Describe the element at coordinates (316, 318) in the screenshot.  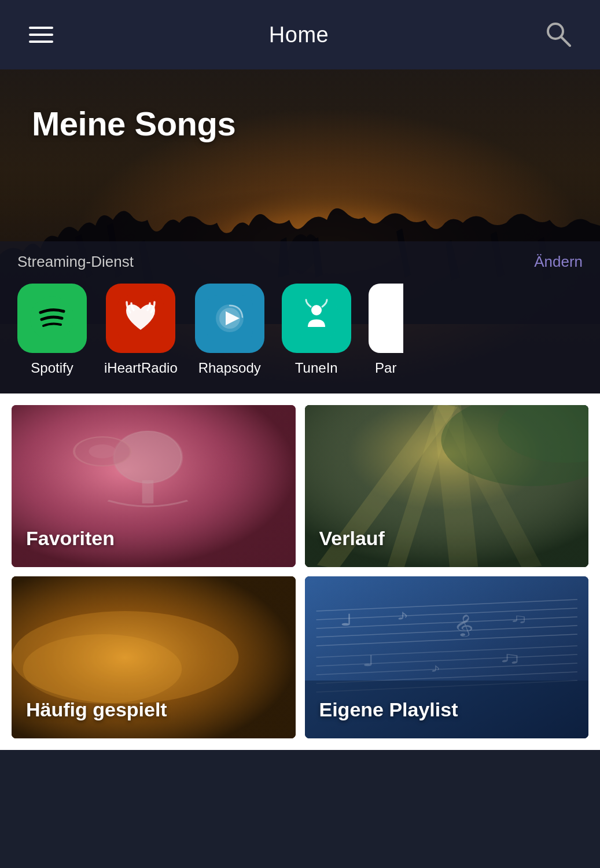
I see `tunein-icon` at that location.